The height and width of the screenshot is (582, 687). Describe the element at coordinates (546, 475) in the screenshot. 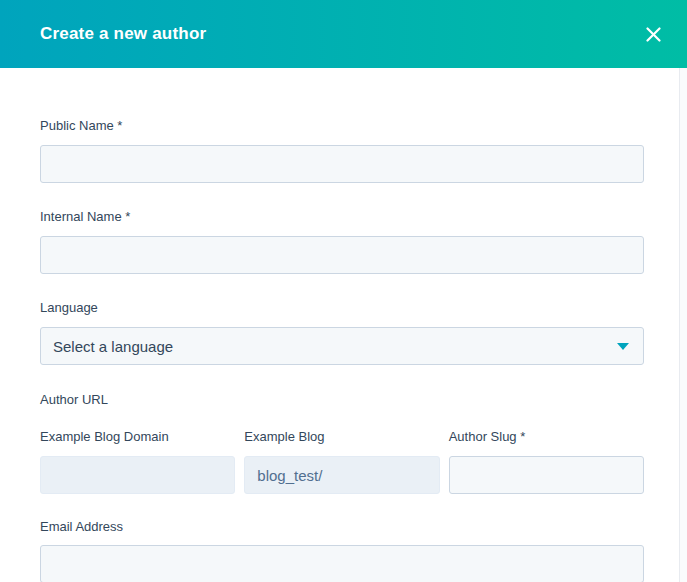

I see `author-slug-input` at that location.